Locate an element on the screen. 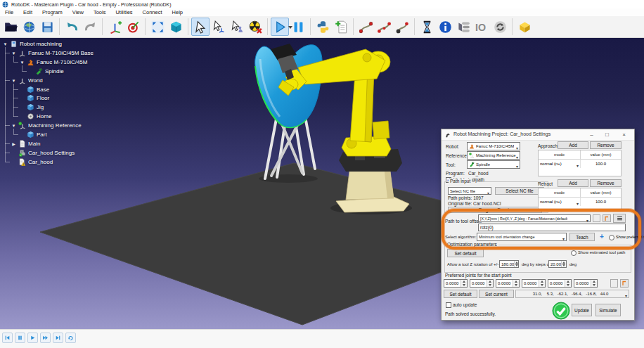 The height and width of the screenshot is (348, 644). joint-5-spinbox: 0.0000 is located at coordinates (560, 283).